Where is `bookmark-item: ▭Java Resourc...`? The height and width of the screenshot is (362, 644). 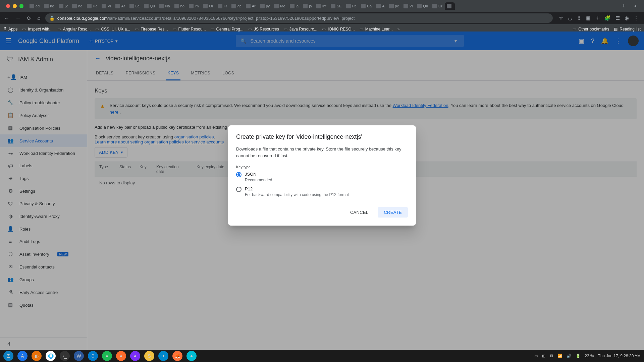 bookmark-item: ▭Java Resourc... is located at coordinates (301, 29).